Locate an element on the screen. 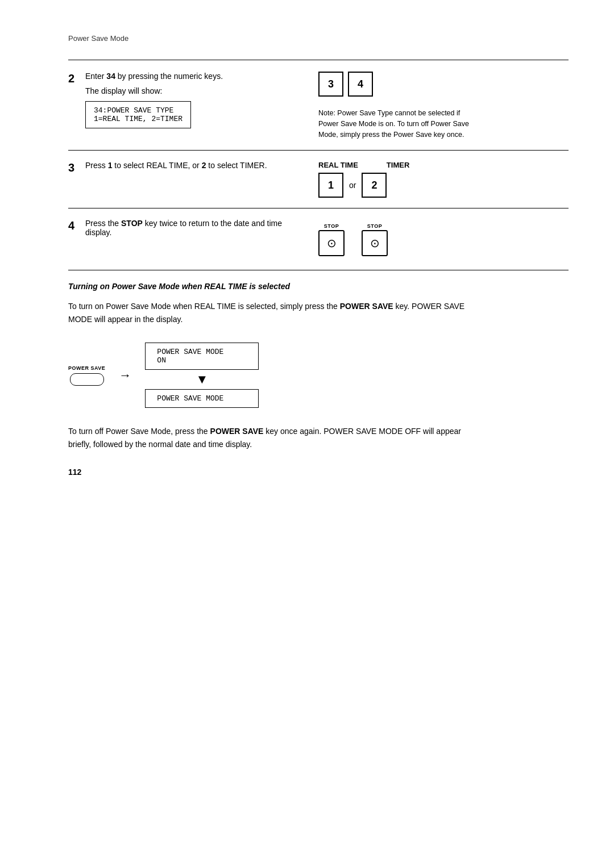 The width and height of the screenshot is (614, 868). step2-block: 2 Enter 34 by pressing the numeric keys.… is located at coordinates (318, 106).